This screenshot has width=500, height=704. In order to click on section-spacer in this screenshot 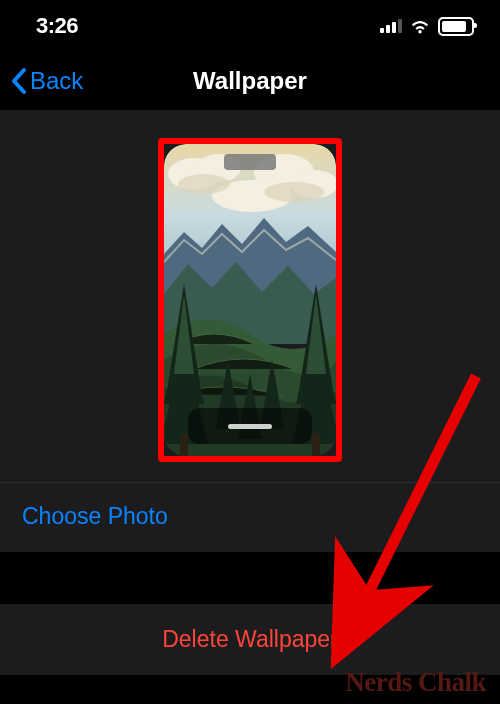, I will do `click(250, 578)`.